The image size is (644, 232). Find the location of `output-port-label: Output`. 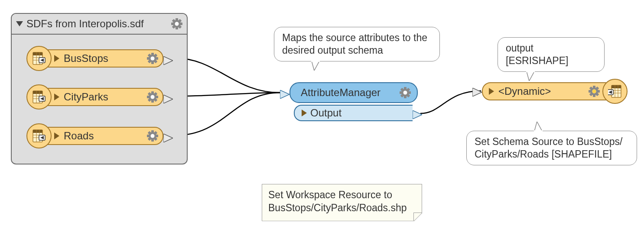

output-port-label: Output is located at coordinates (326, 113).